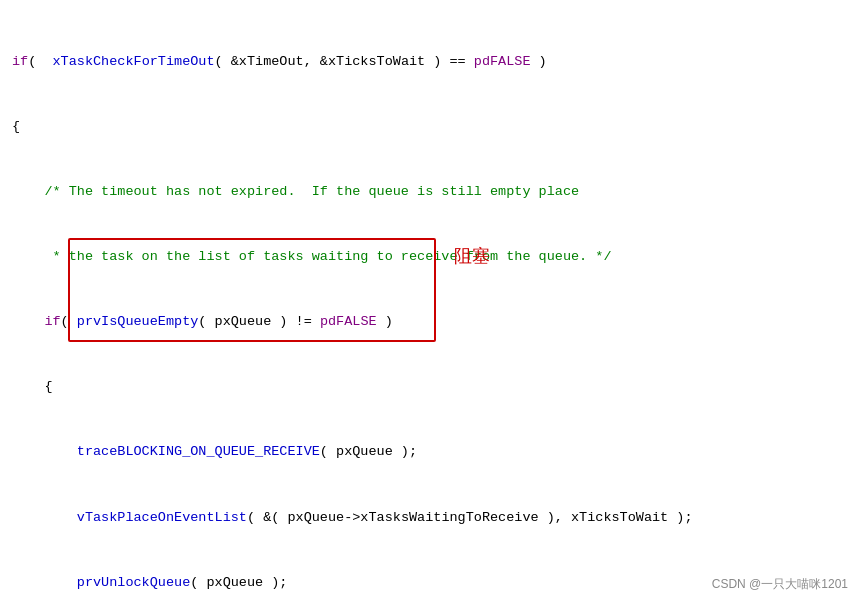 The width and height of the screenshot is (860, 601). What do you see at coordinates (472, 256) in the screenshot?
I see `chinese-annotation: 阻塞` at bounding box center [472, 256].